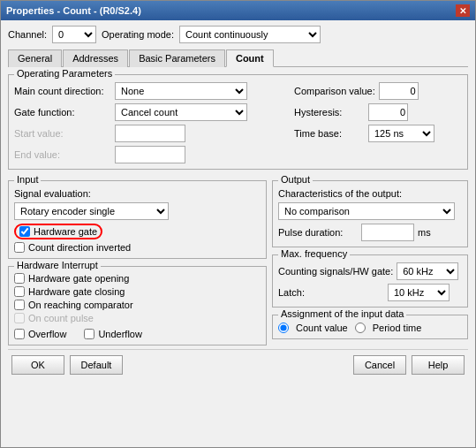 The width and height of the screenshot is (476, 448). I want to click on hw-interrupt-title: Hardware Interrupt, so click(57, 265).